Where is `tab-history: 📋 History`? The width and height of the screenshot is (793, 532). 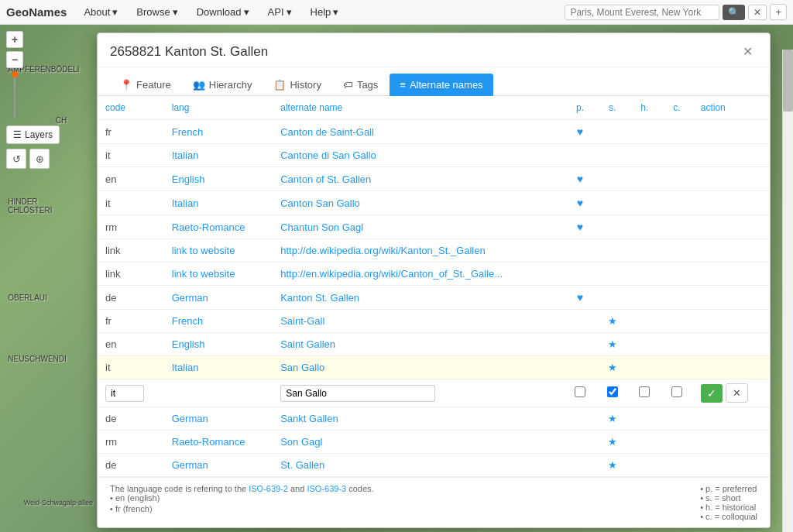 tab-history: 📋 History is located at coordinates (297, 85).